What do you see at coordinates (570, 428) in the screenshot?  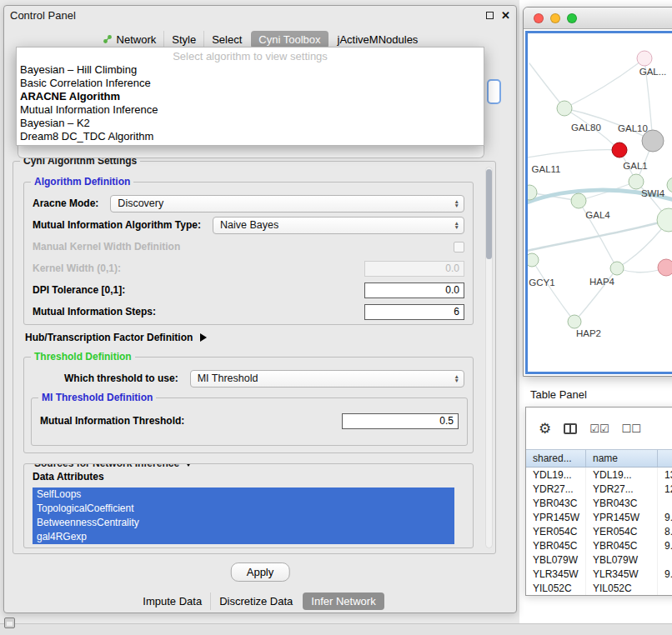 I see `columns-icon` at bounding box center [570, 428].